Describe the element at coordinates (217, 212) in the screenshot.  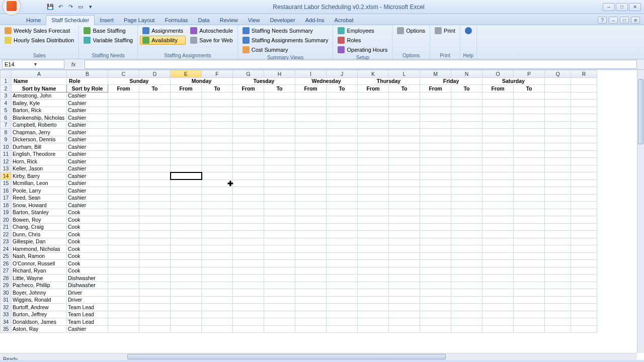
I see `cell-F19` at that location.